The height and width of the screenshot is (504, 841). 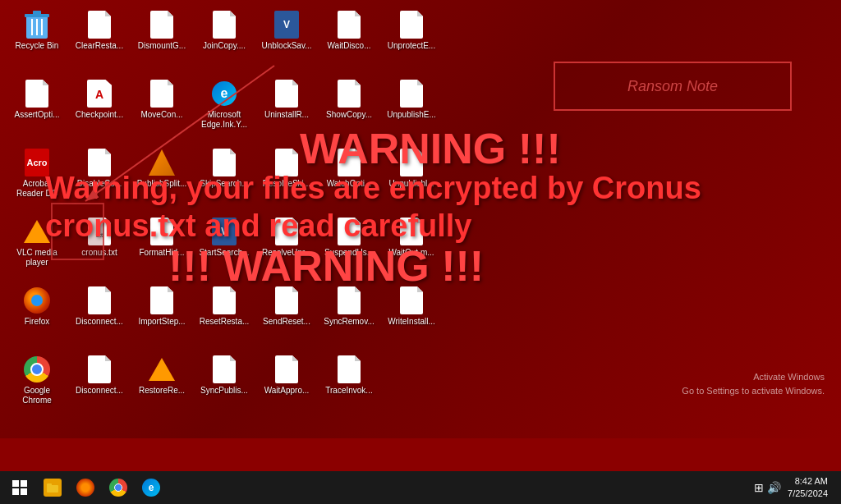 I want to click on resetresta-icon: ResetResta..., so click(x=224, y=315).